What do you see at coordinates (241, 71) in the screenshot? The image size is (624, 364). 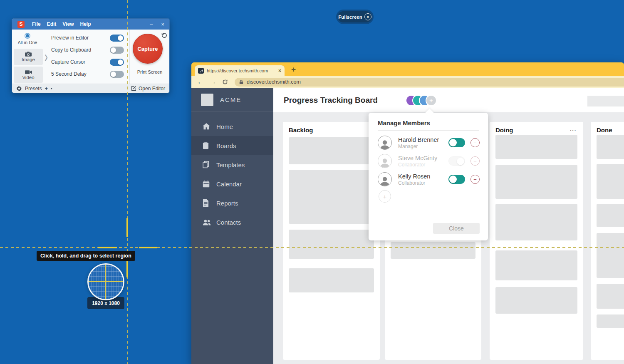 I see `tab-title: https://discover.techsmith.com` at bounding box center [241, 71].